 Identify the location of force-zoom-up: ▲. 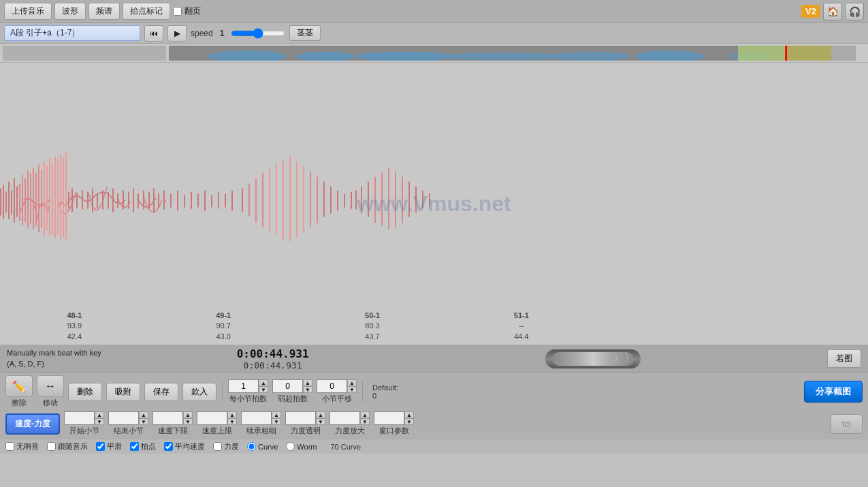
(365, 415).